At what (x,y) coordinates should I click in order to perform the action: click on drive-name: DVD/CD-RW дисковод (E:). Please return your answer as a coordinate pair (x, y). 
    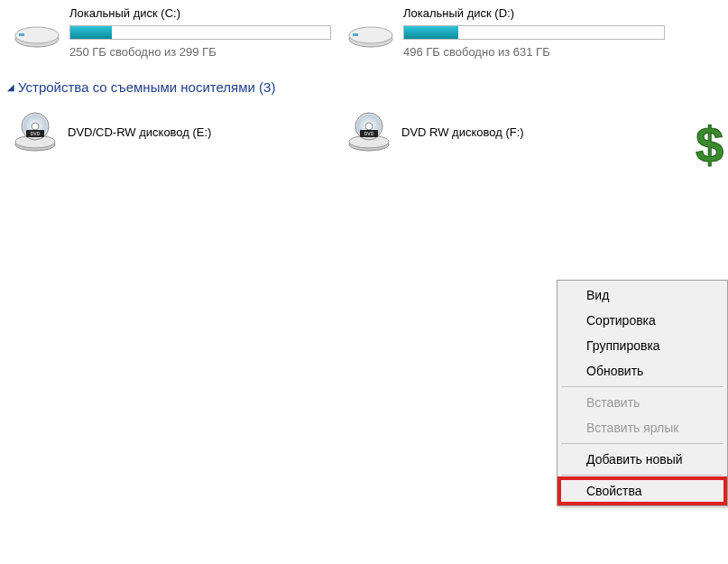
    Looking at the image, I should click on (139, 132).